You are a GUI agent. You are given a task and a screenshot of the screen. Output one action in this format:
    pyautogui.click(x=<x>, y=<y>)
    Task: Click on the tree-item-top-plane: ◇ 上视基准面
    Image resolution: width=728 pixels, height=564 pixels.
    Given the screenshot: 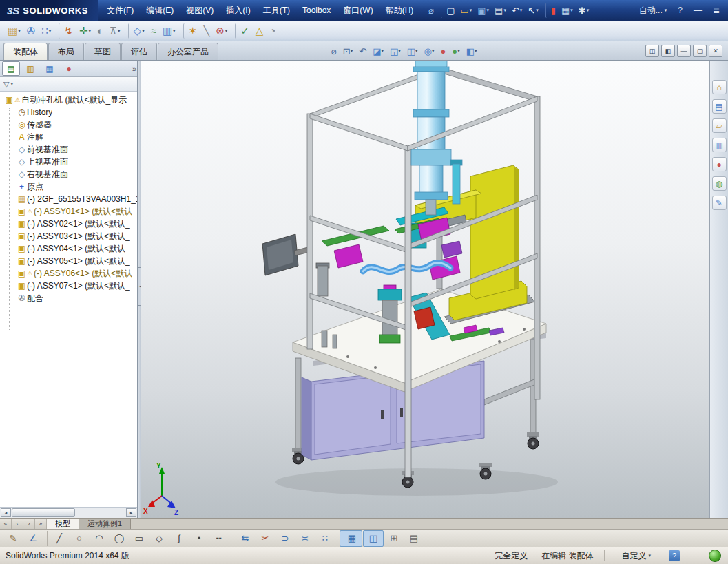 What is the action you would take?
    pyautogui.click(x=69, y=162)
    